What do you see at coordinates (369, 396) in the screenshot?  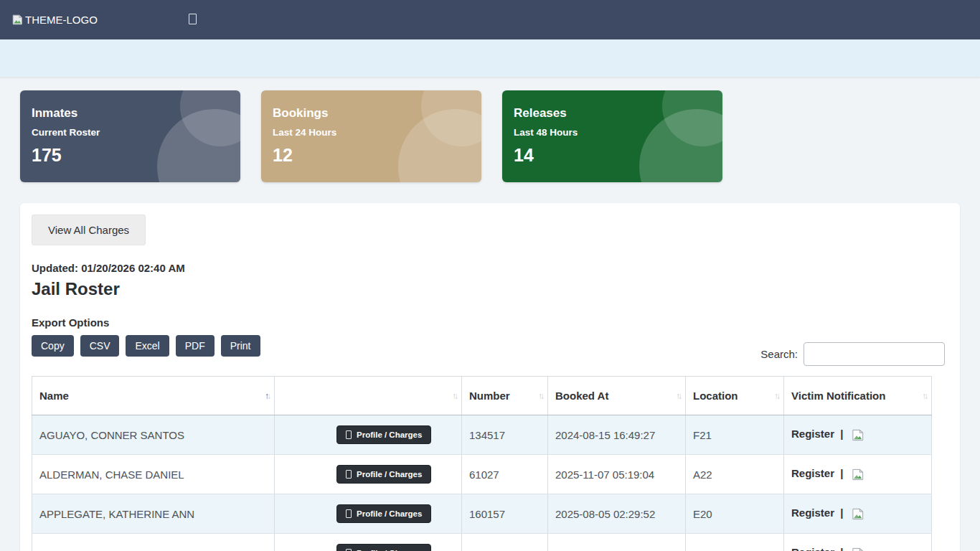 I see `column-header-actions: ↑↓` at bounding box center [369, 396].